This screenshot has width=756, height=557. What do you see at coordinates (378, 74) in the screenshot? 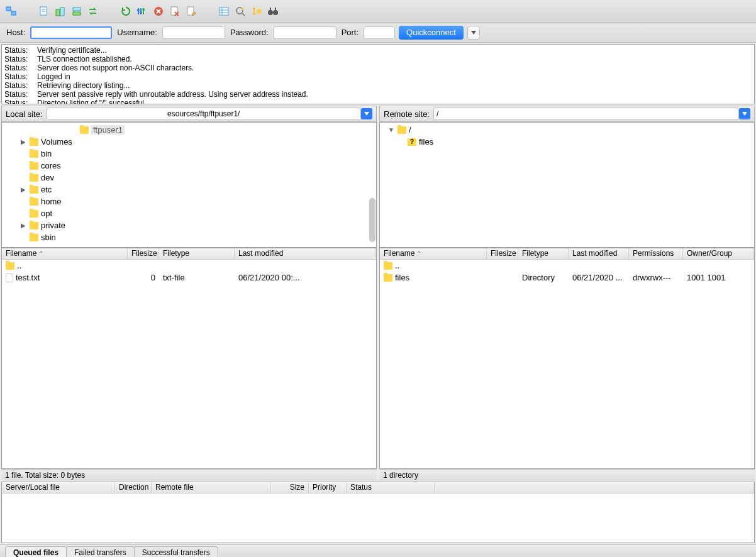
I see `message-log: Status:Verifying certificate...Status:TL…` at bounding box center [378, 74].